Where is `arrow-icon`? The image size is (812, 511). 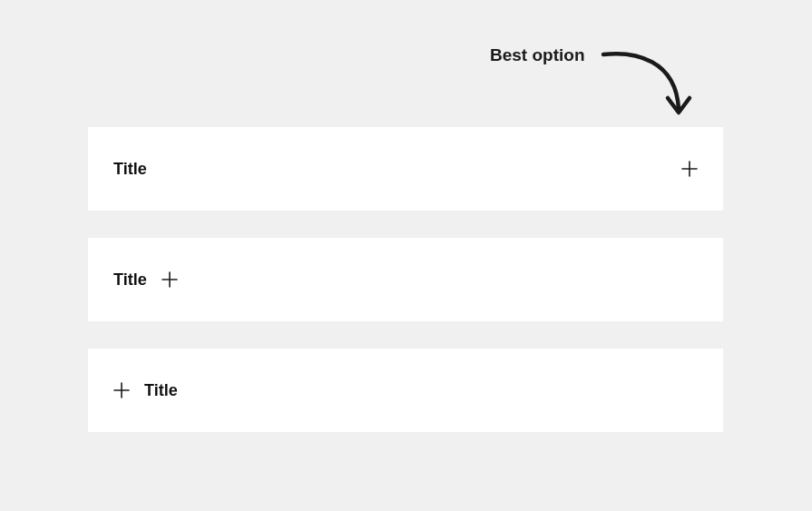
arrow-icon is located at coordinates (649, 84).